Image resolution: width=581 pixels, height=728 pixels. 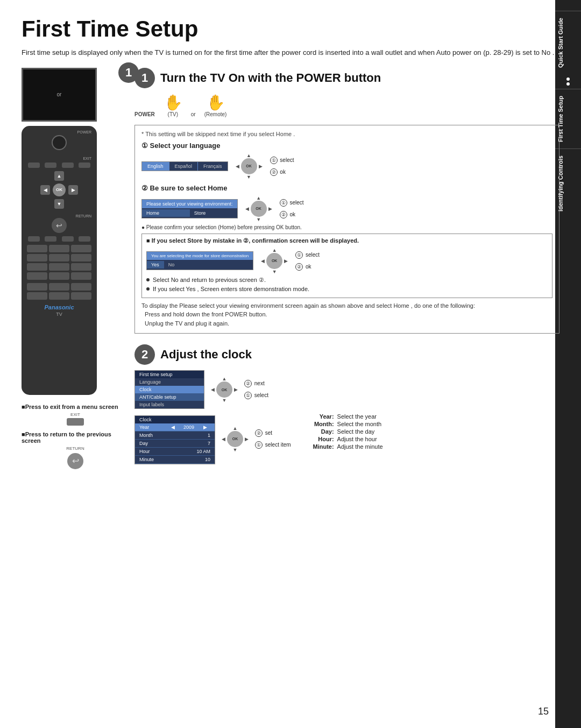 What do you see at coordinates (169, 405) in the screenshot?
I see `menu-inputlabels: Input labels` at bounding box center [169, 405].